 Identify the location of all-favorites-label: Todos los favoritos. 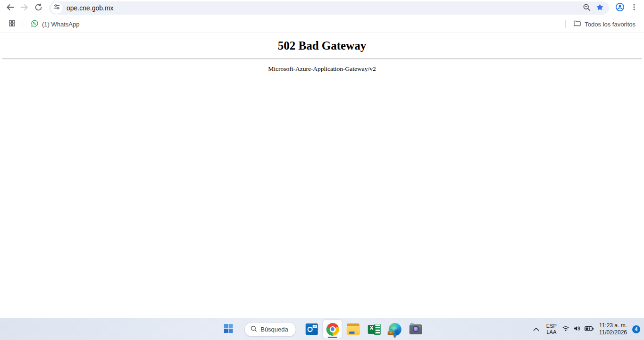
(610, 25).